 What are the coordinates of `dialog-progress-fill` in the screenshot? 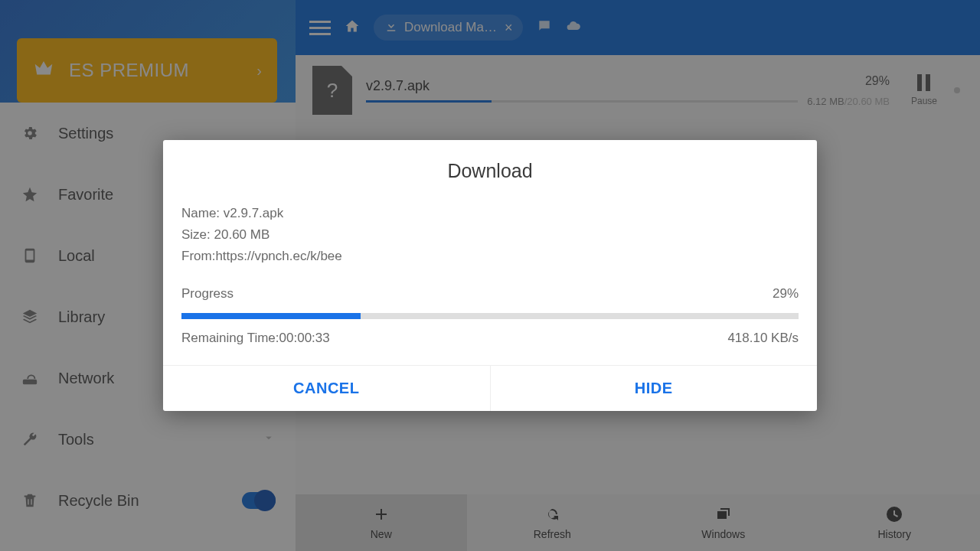 It's located at (271, 316).